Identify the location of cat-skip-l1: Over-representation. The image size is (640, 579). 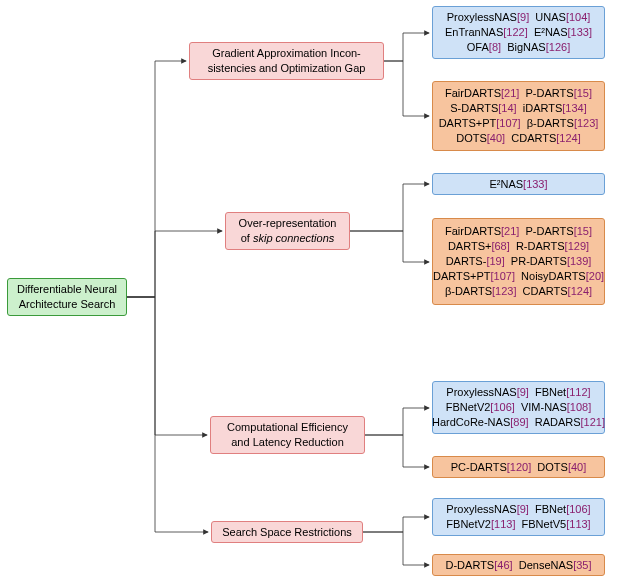
(288, 224).